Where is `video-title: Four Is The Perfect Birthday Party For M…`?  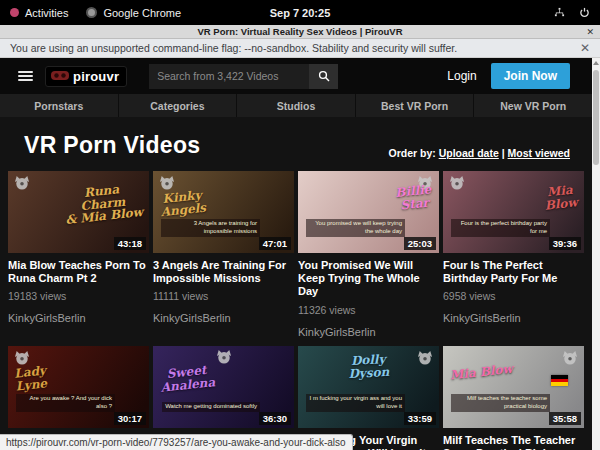 video-title: Four Is The Perfect Birthday Party For M… is located at coordinates (514, 272).